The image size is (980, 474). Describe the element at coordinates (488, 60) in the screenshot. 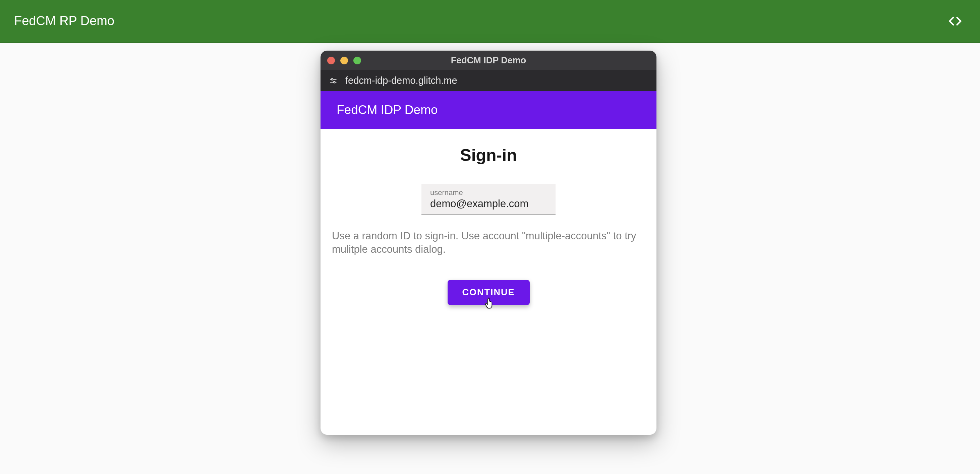

I see `window-titlebar: FedCM IDP Demo` at that location.